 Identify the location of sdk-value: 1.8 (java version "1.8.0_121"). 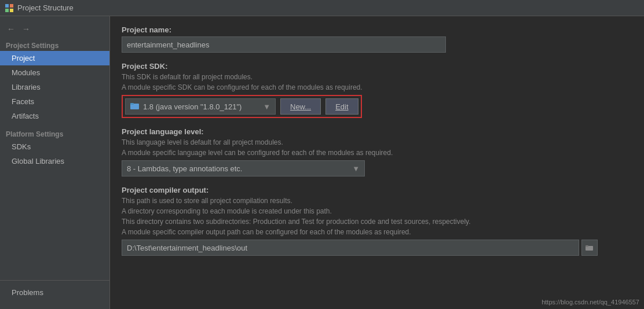
(192, 106).